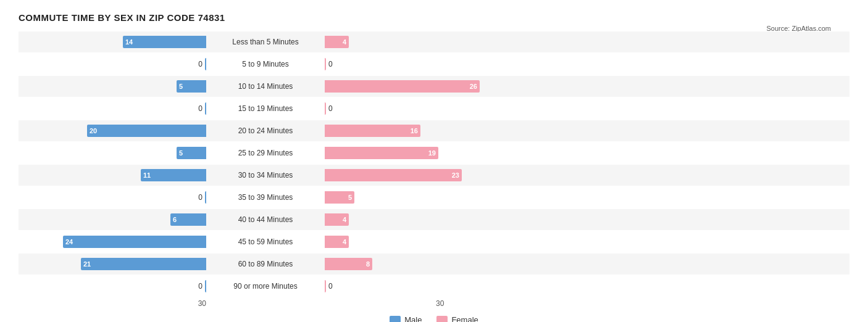 This screenshot has height=322, width=868. What do you see at coordinates (114, 220) in the screenshot?
I see `male-bar-section: 6` at bounding box center [114, 220].